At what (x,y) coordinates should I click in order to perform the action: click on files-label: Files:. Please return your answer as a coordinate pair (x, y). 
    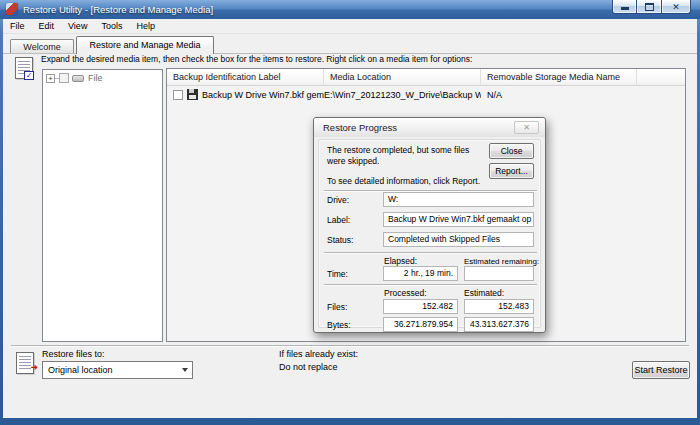
    Looking at the image, I should click on (337, 308).